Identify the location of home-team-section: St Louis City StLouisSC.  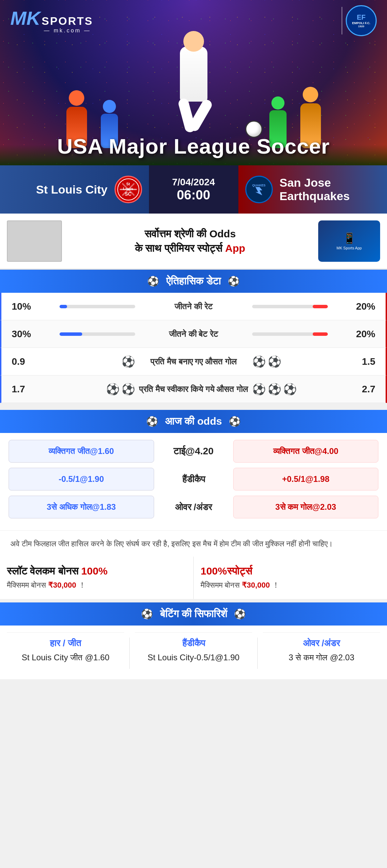
(74, 189).